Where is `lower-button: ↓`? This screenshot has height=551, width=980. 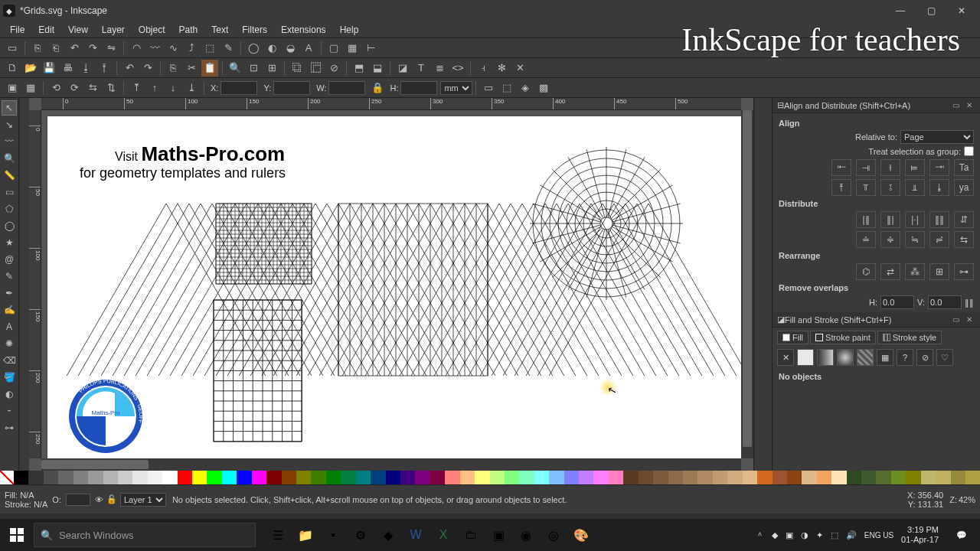 lower-button: ↓ is located at coordinates (173, 88).